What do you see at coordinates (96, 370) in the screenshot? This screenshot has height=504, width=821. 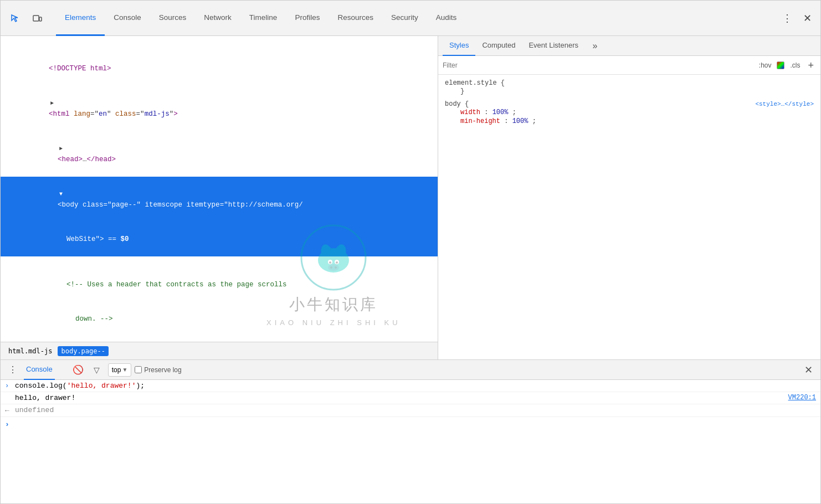 I see `filter-icon: ▽` at bounding box center [96, 370].